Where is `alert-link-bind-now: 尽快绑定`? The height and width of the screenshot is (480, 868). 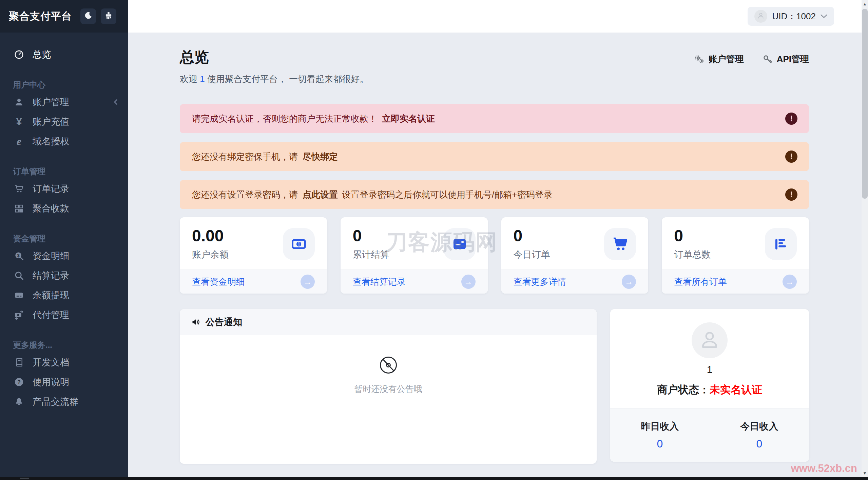
alert-link-bind-now: 尽快绑定 is located at coordinates (320, 157).